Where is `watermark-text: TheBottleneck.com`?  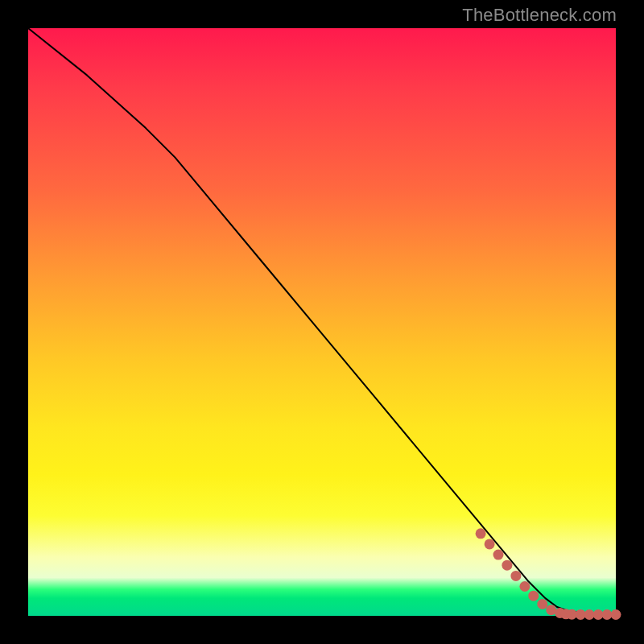 watermark-text: TheBottleneck.com is located at coordinates (539, 15).